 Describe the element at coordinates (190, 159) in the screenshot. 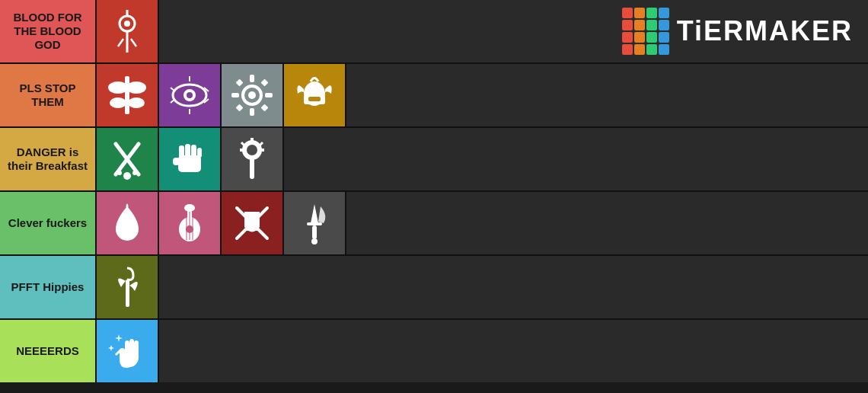

I see `fist-icon` at that location.